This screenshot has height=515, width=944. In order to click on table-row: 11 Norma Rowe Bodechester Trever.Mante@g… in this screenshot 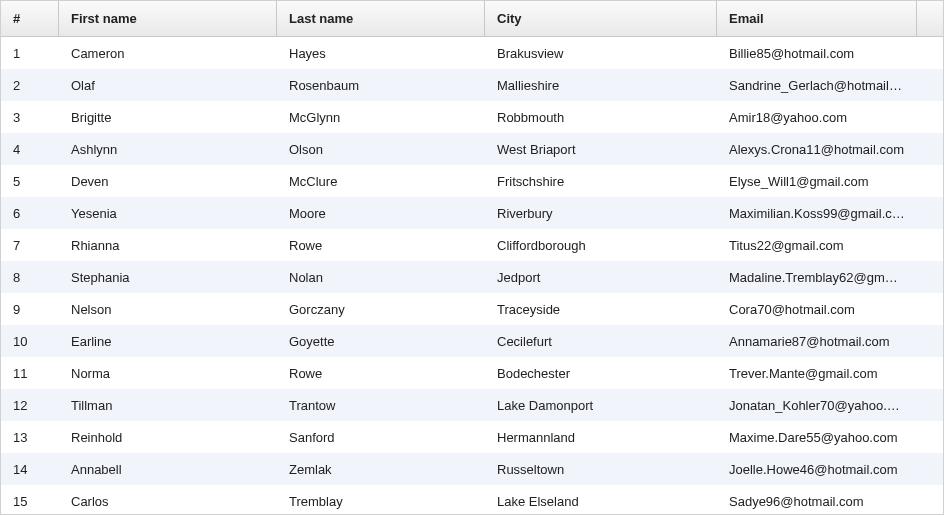, I will do `click(472, 373)`.